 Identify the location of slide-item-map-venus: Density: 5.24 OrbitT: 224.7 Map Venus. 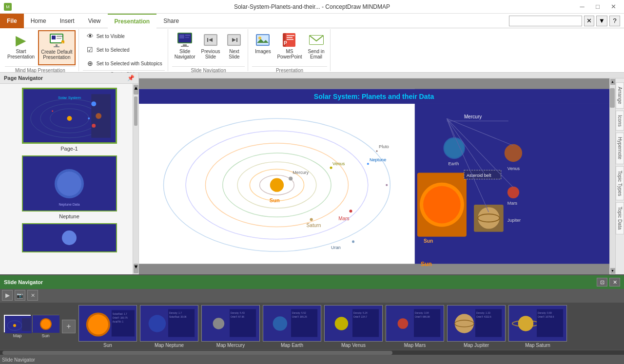
(353, 326).